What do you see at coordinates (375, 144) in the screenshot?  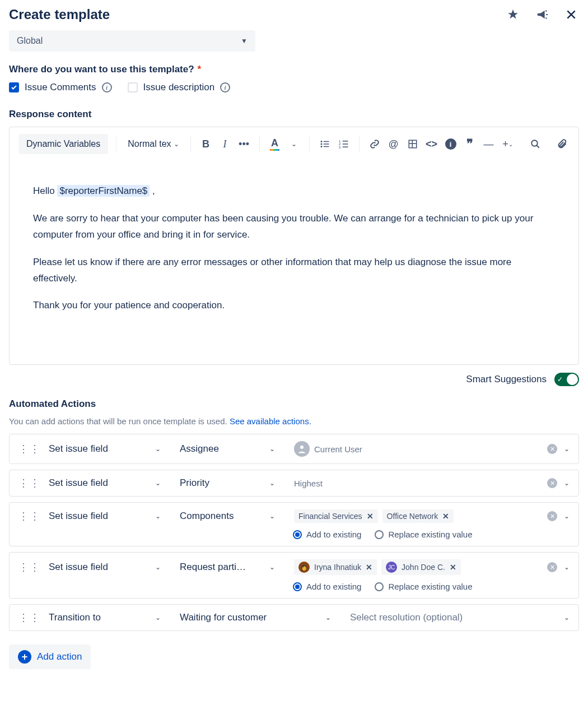 I see `link-icon` at bounding box center [375, 144].